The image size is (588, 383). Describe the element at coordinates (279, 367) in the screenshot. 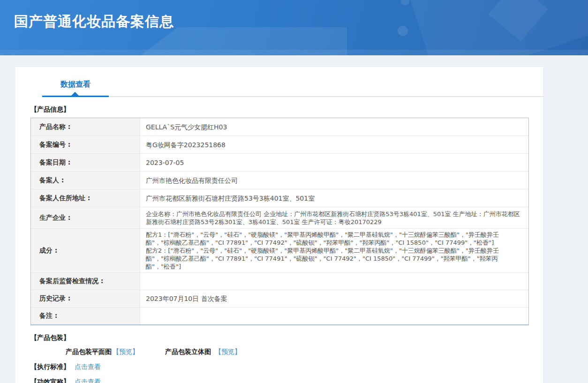

I see `standard-row: 【执行标准】 点击查看` at that location.